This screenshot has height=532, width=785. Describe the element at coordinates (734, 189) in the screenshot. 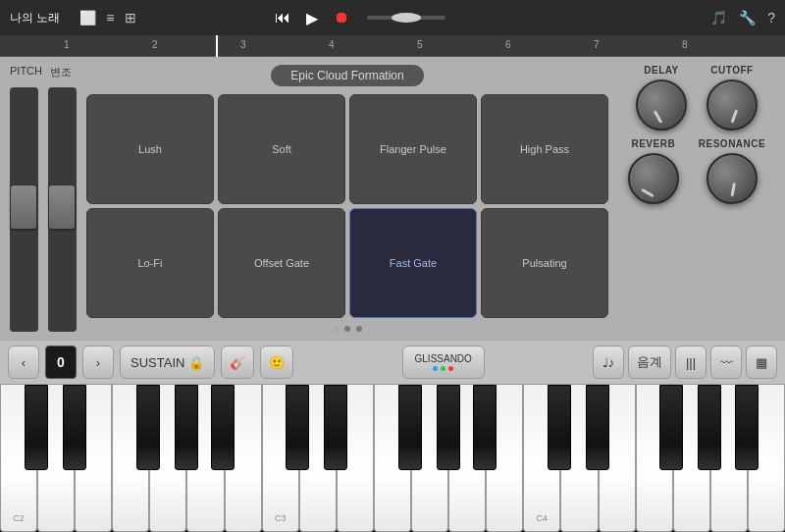

I see `resonance-indicator` at that location.